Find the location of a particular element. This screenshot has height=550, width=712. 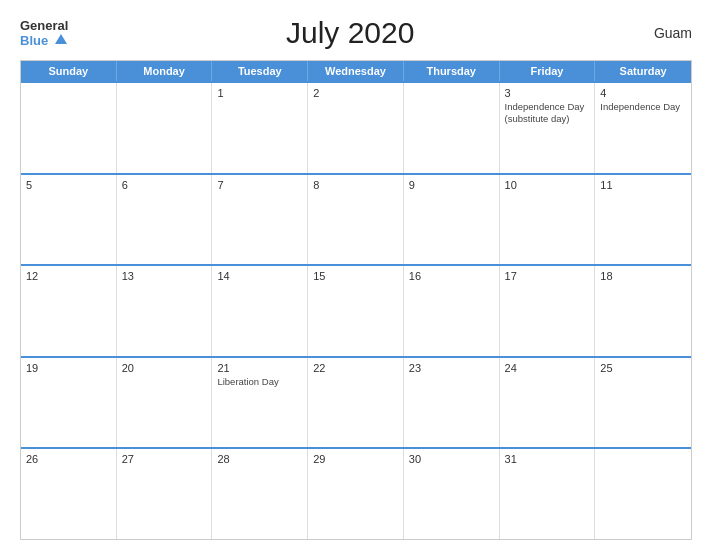

cell-day-number: 26 is located at coordinates (68, 459).